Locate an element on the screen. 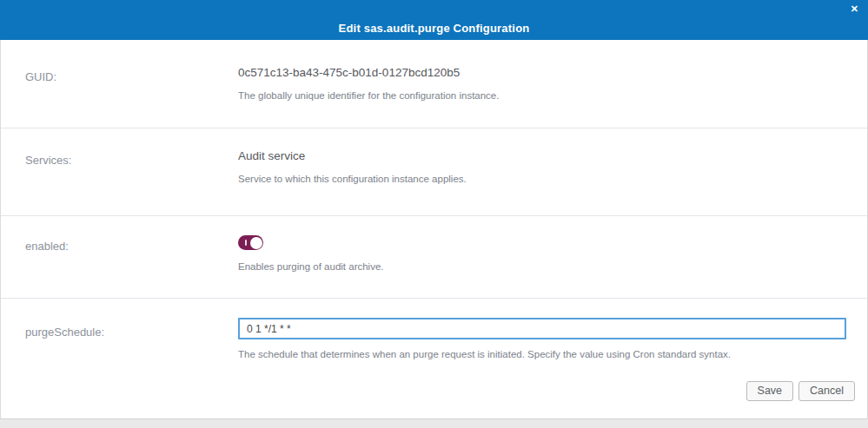  guid-value: 0c571c13-ba43-475c-b01d-0127bcd120b5 is located at coordinates (542, 73).